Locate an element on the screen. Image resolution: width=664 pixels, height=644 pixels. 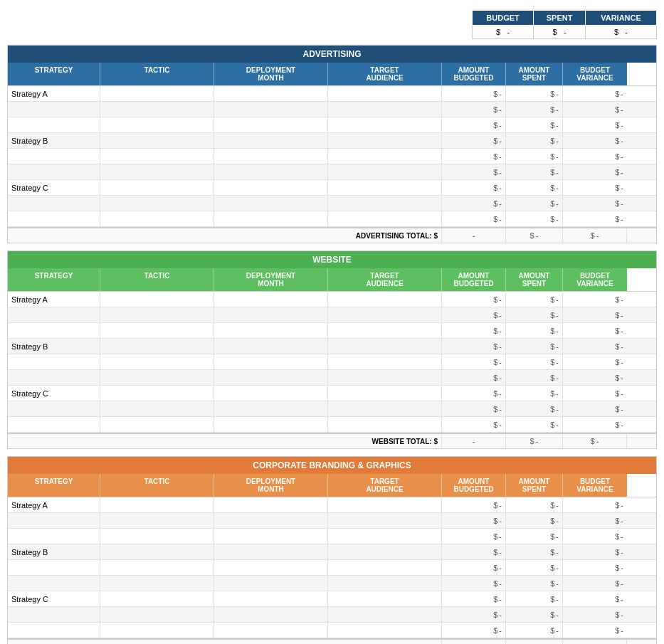
variance-cell-advertising-2-0: $ - is located at coordinates (595, 188).